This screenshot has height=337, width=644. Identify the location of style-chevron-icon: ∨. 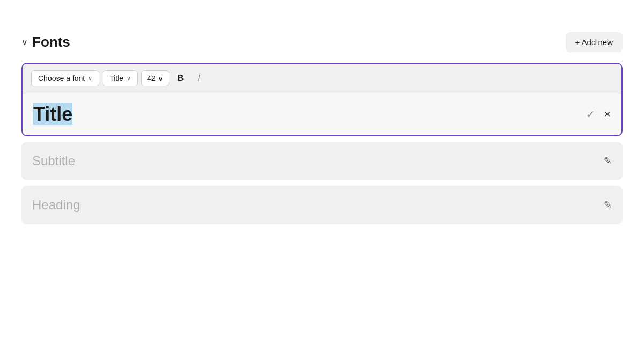
(129, 78).